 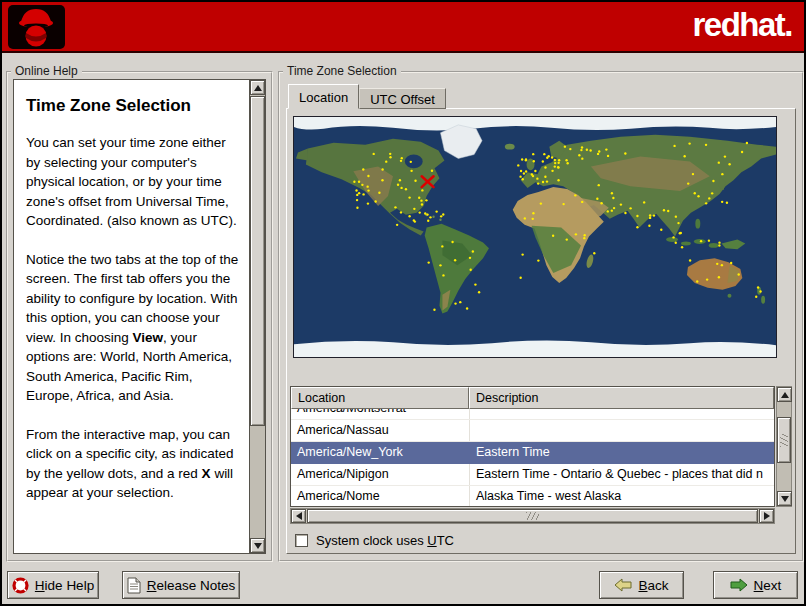 I want to click on hide-help-label: Hide Help, so click(x=64, y=586).